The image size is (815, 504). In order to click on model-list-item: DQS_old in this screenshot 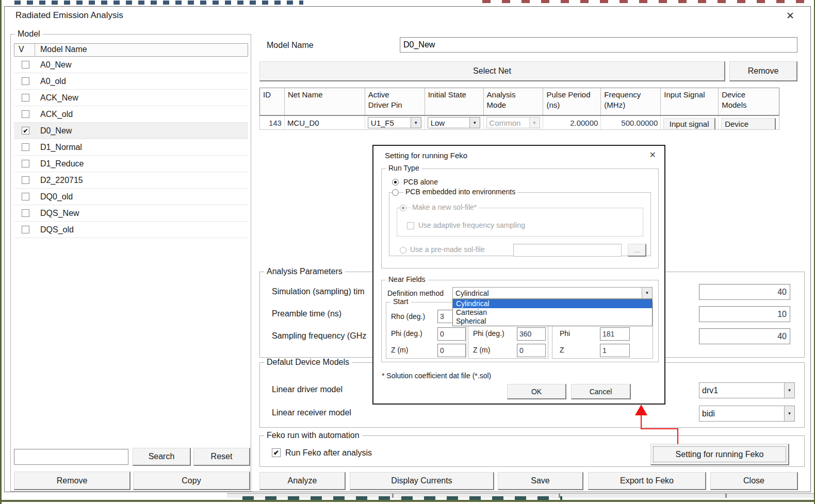, I will do `click(131, 230)`.